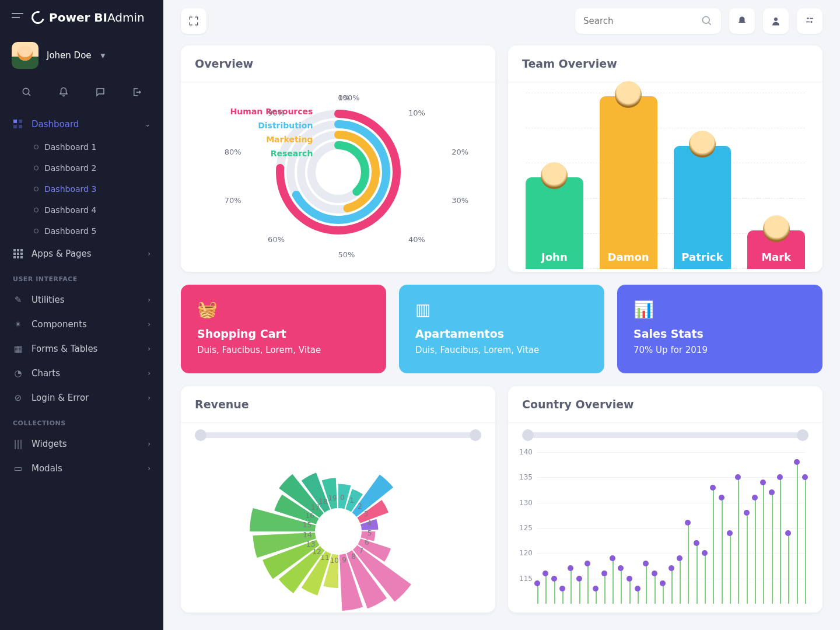  Describe the element at coordinates (233, 152) in the screenshot. I see `tick-label: 80%` at that location.